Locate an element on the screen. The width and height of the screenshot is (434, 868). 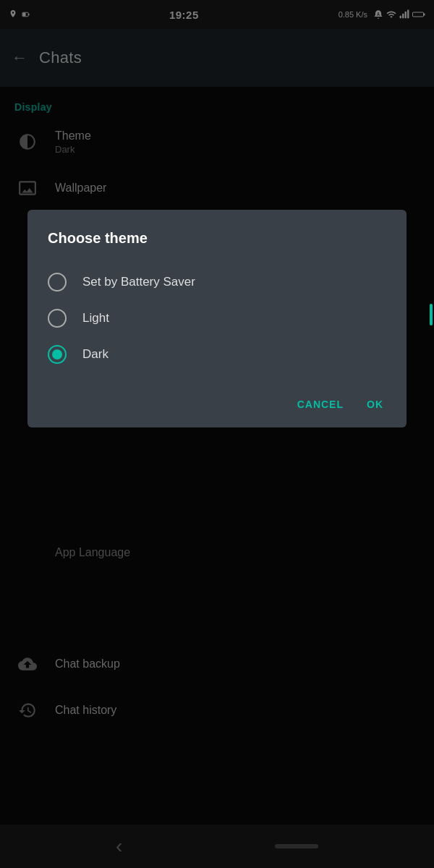
scrollbar-indicator is located at coordinates (431, 315).